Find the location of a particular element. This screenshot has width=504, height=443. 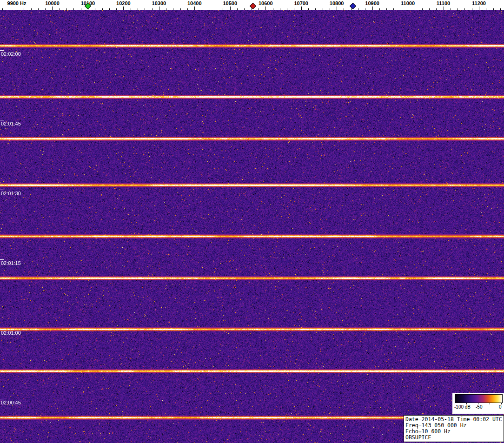

frequency-ruler: 9900 Hz100001010010200103001040010500106… is located at coordinates (252, 5).